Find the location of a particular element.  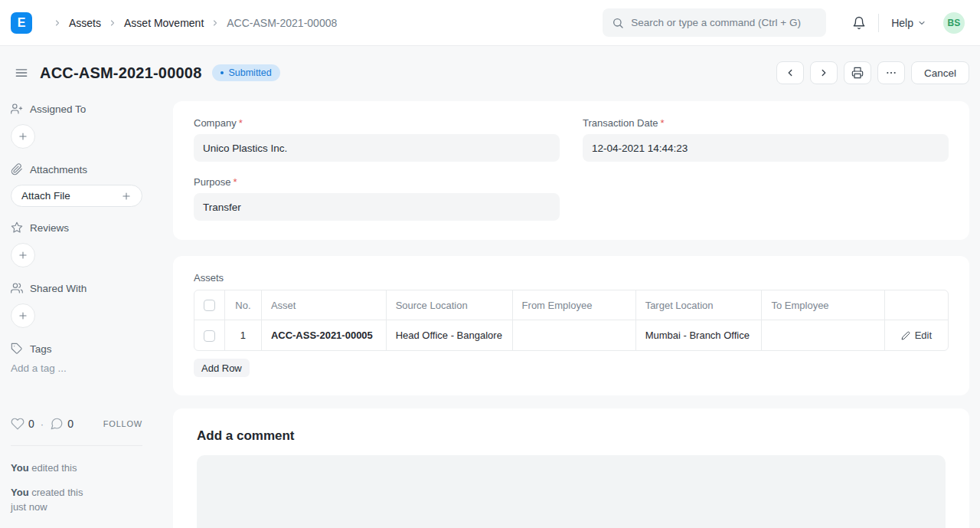

from-employee-cell is located at coordinates (574, 336).